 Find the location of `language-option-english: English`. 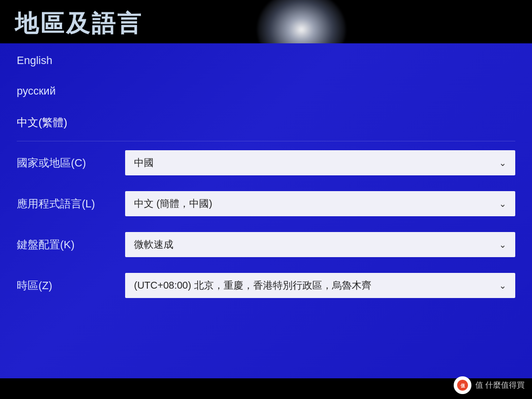

language-option-english: English is located at coordinates (266, 60).